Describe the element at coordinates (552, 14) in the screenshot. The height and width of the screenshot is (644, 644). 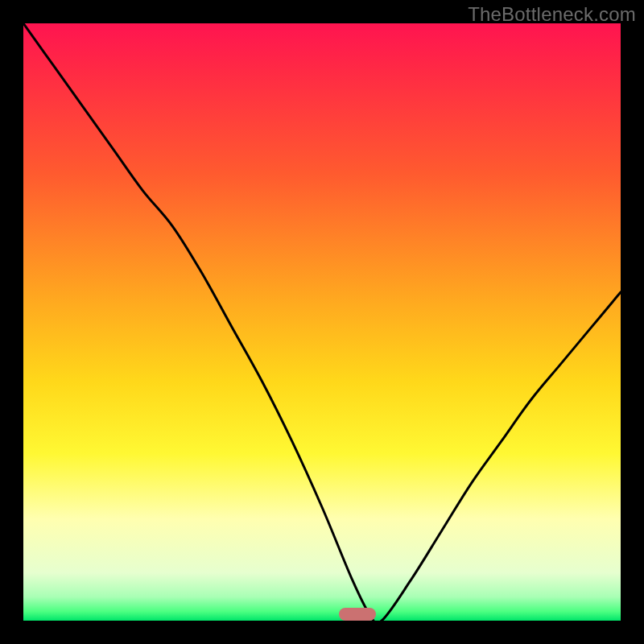
I see `watermark-label: TheBottleneck.com` at that location.